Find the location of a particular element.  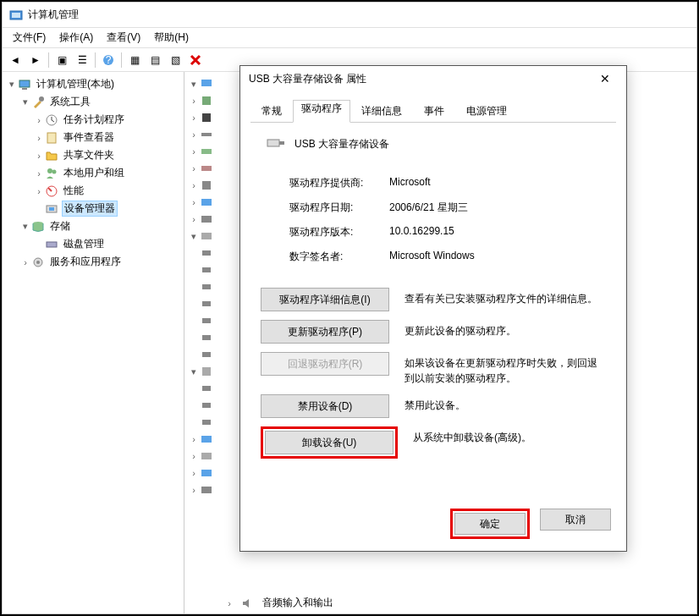

bottom-item: ›音频输入和输出 is located at coordinates (278, 602).